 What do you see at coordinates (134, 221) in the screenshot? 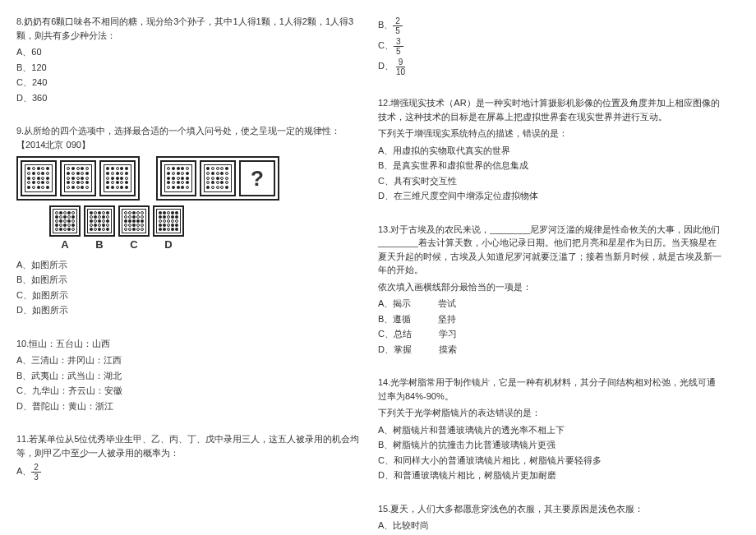
I see `pattern-box-c` at bounding box center [134, 221].